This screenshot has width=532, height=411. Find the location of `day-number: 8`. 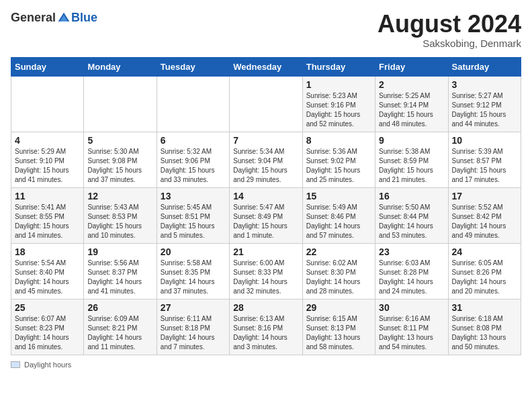

day-number: 8 is located at coordinates (339, 140).